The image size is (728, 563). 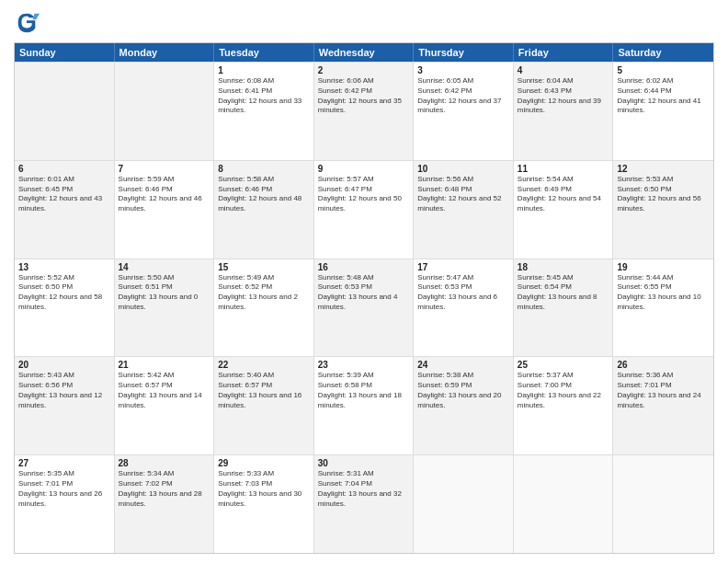 What do you see at coordinates (563, 195) in the screenshot?
I see `cell-info: Sunrise: 5:54 AM Sunset: 6:49 PM Dayligh…` at bounding box center [563, 195].